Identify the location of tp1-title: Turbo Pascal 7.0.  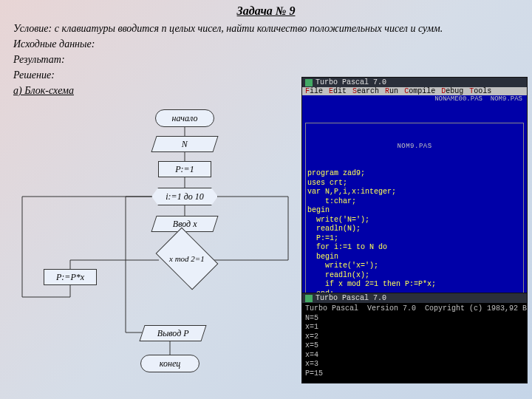
(351, 83).